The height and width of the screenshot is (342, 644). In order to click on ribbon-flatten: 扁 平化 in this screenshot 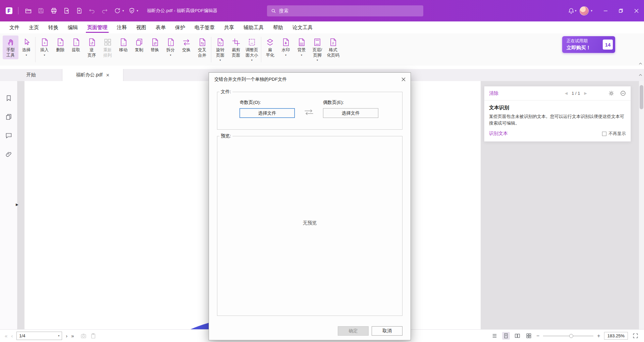, I will do `click(270, 48)`.